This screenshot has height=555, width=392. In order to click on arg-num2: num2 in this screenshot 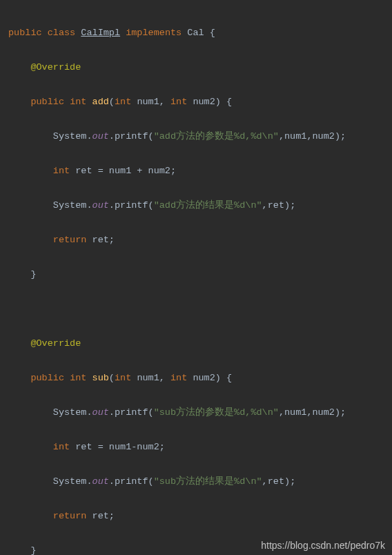, I will do `click(324, 137)`.